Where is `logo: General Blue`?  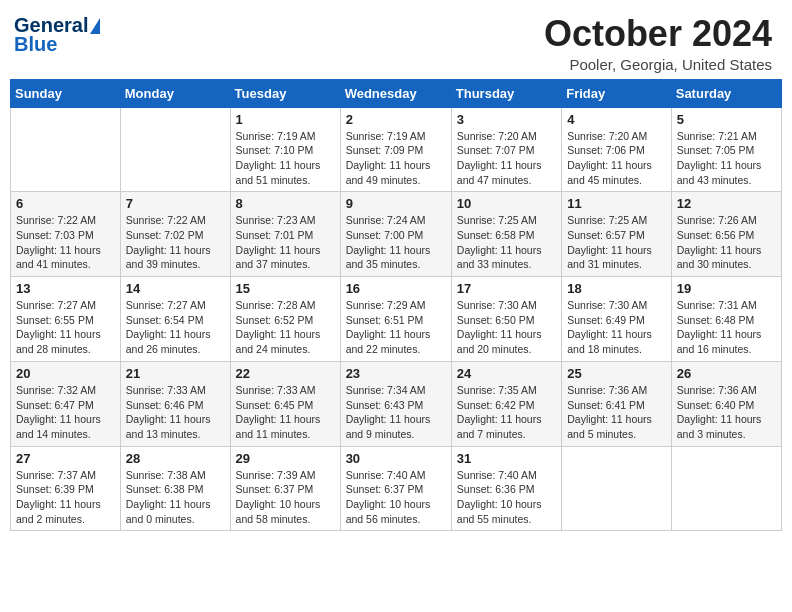
logo: General Blue is located at coordinates (57, 35).